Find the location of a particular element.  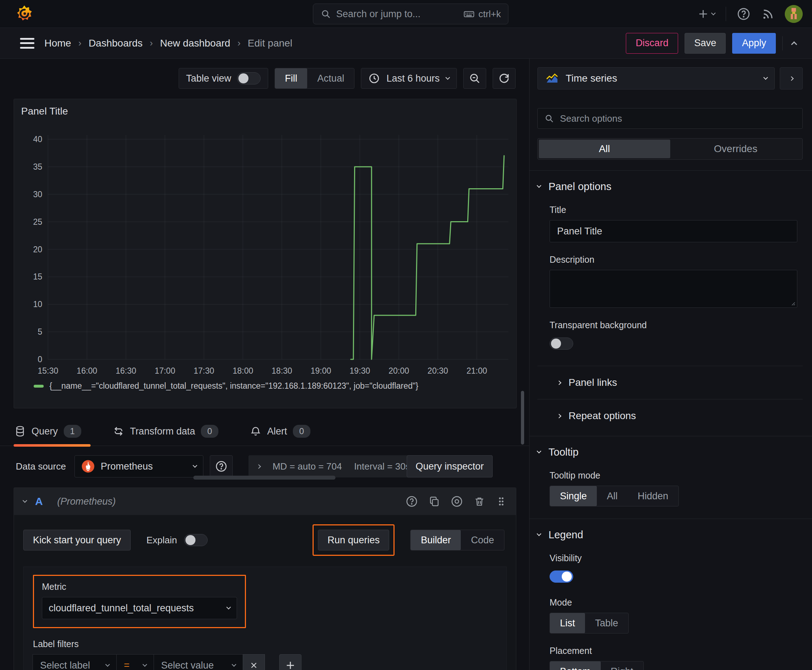

query-inspector-button: Query inspector is located at coordinates (450, 466).